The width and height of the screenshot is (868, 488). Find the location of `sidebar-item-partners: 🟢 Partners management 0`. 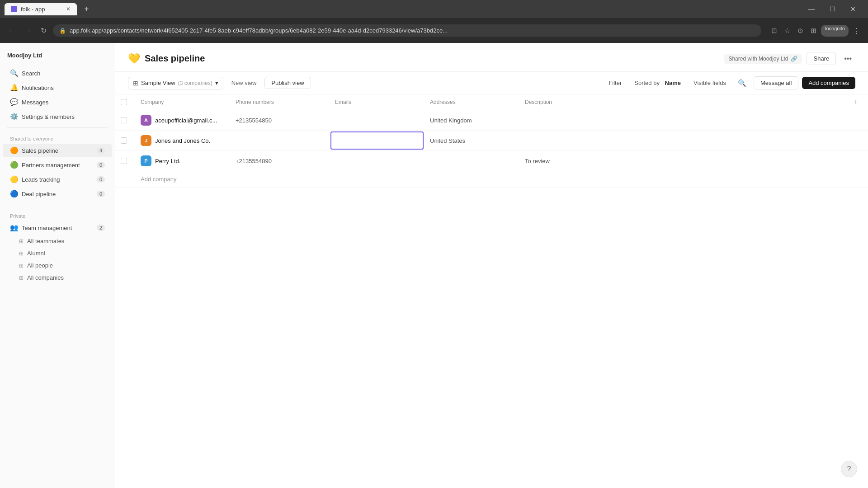

sidebar-item-partners: 🟢 Partners management 0 is located at coordinates (57, 165).